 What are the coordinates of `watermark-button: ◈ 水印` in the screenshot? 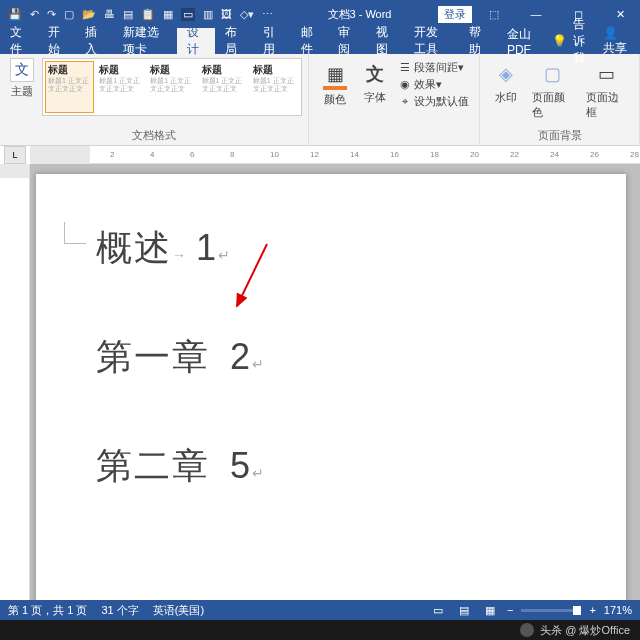 It's located at (506, 90).